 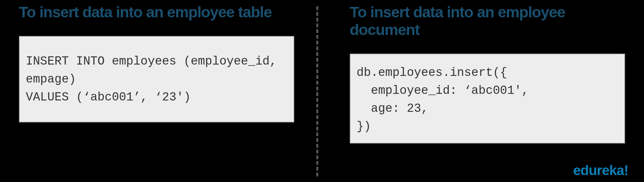 I want to click on sql-heading: To insert data into an employee table, so click(x=157, y=12).